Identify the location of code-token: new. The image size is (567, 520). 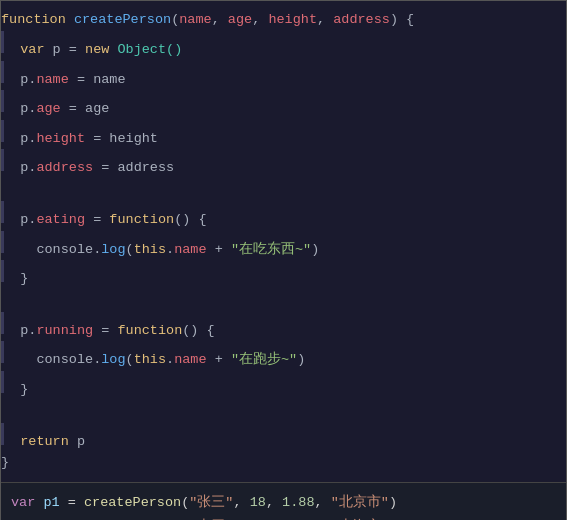
(97, 50).